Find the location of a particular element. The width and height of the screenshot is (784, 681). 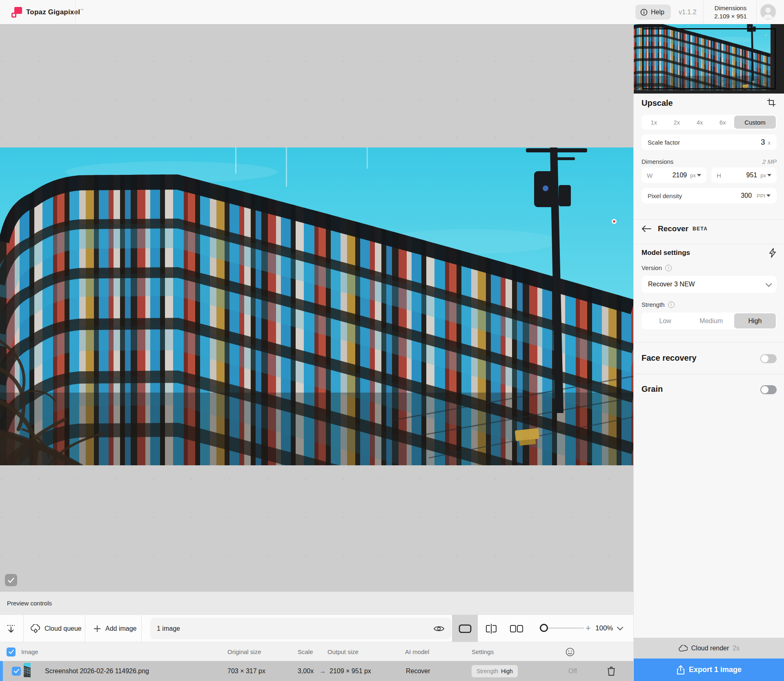

cloud-render-status: Cloud render 2s is located at coordinates (709, 648).